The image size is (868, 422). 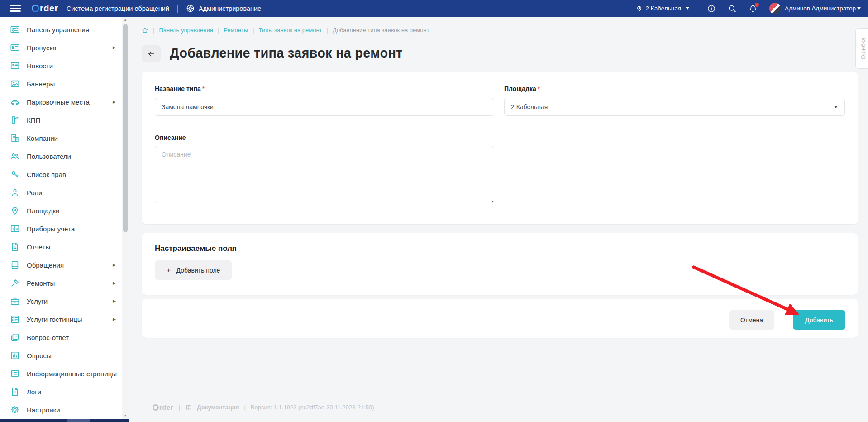 What do you see at coordinates (500, 264) in the screenshot?
I see `custom-fields-card: Настраиваемые поля + Добавить поле` at bounding box center [500, 264].